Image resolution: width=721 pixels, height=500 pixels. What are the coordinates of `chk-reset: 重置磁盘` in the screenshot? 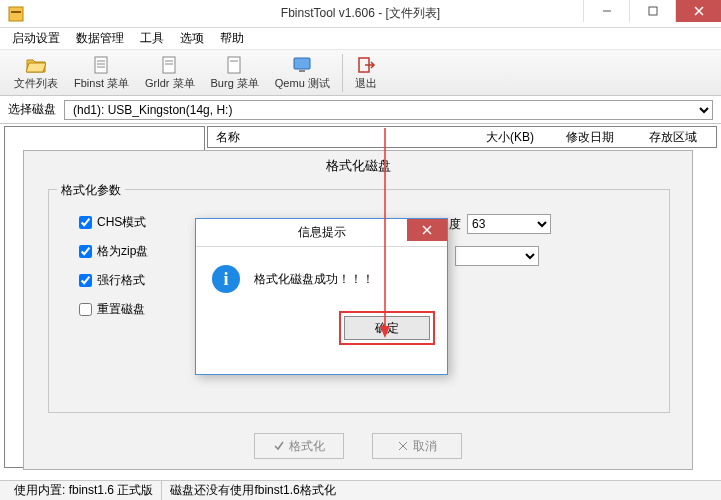 It's located at (114, 310).